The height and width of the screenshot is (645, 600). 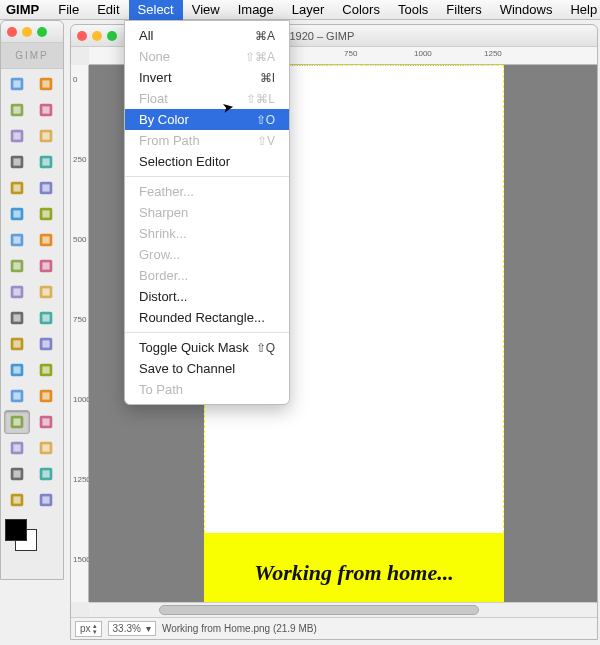 I want to click on tool-fuzzy-select, so click(x=46, y=110).